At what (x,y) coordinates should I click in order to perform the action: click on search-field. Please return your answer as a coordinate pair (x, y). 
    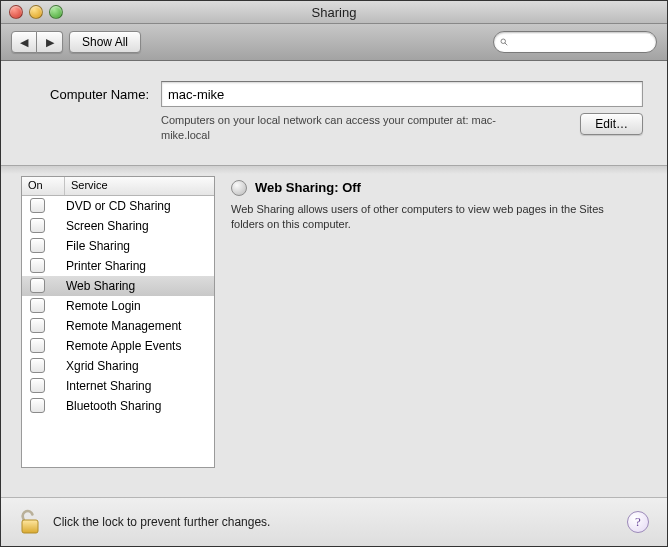
    Looking at the image, I should click on (575, 42).